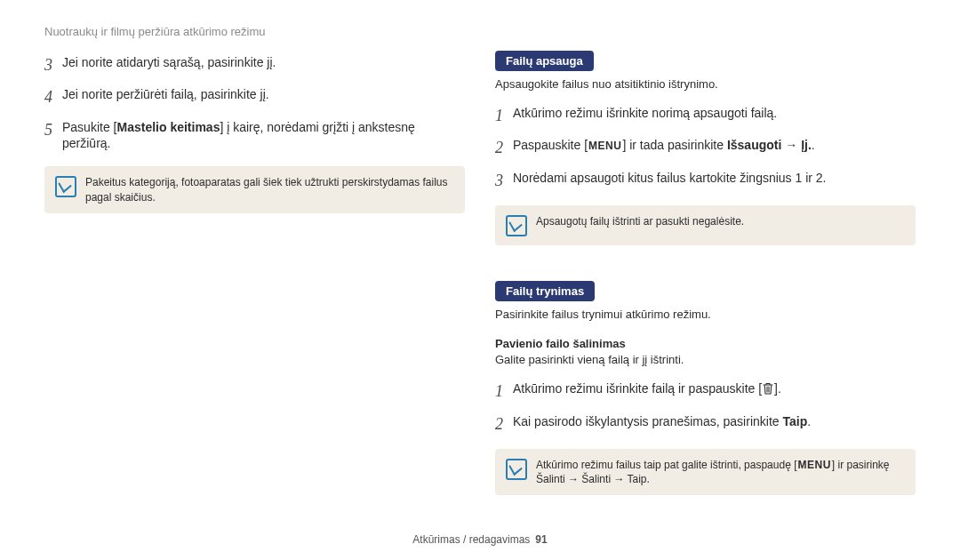 This screenshot has height=560, width=960. What do you see at coordinates (715, 148) in the screenshot?
I see `step-text: Paspauskite [MENU] ir tada pasirinkite I…` at bounding box center [715, 148].